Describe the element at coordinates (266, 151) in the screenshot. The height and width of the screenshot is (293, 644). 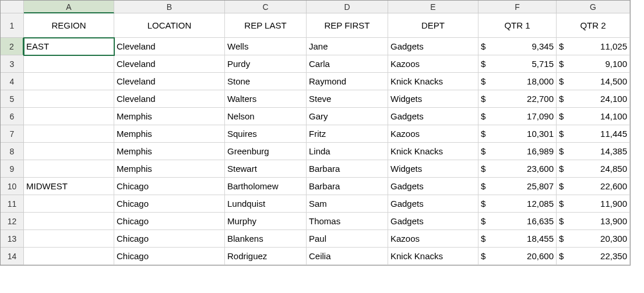
I see `cell-rep-last: Greenburg` at that location.